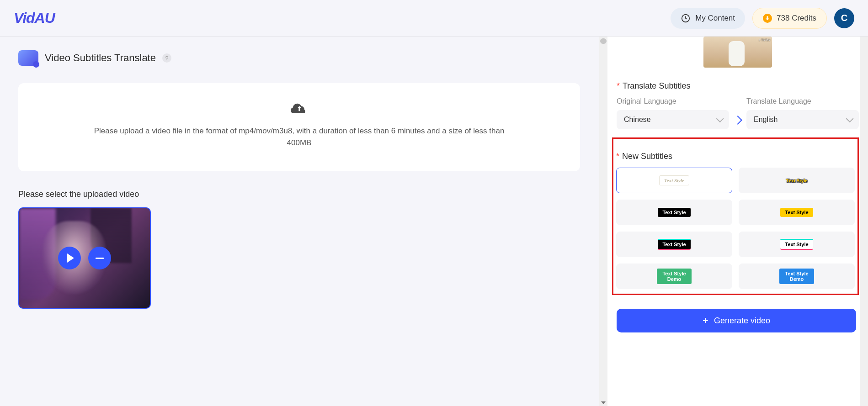 The width and height of the screenshot is (868, 406). I want to click on right-scrollbar, so click(864, 221).